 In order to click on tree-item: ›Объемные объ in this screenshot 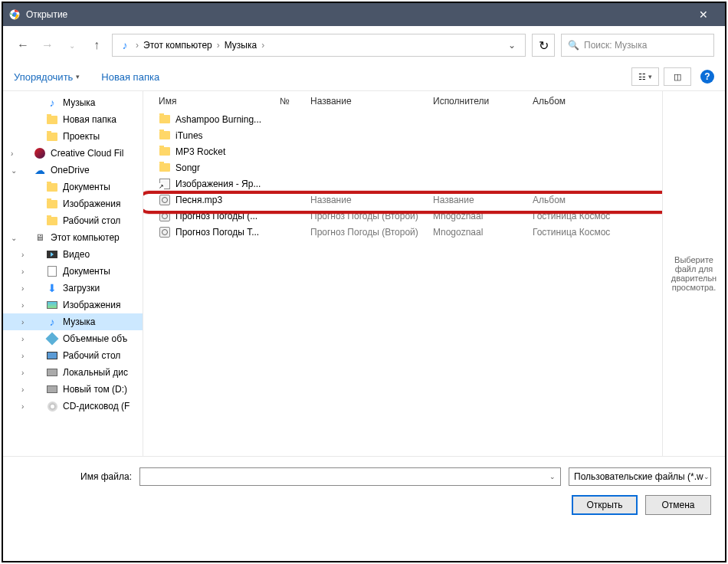, I will do `click(73, 339)`.